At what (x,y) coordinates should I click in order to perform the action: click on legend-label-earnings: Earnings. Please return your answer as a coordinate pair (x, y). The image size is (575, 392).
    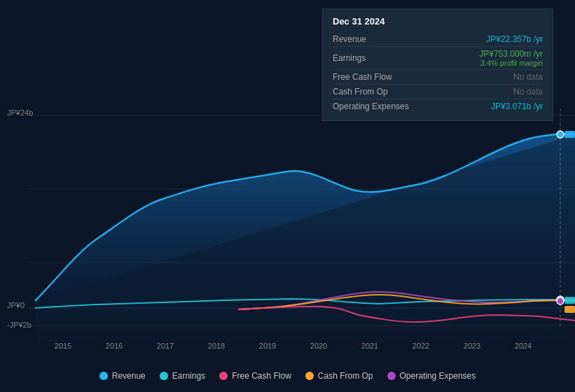
    Looking at the image, I should click on (189, 376).